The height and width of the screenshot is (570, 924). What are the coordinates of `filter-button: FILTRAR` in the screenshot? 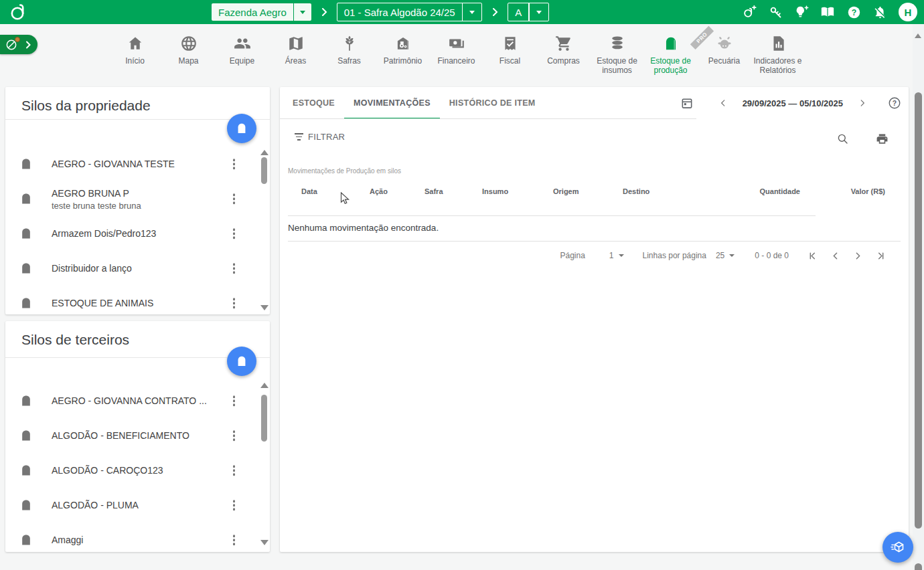 It's located at (320, 136).